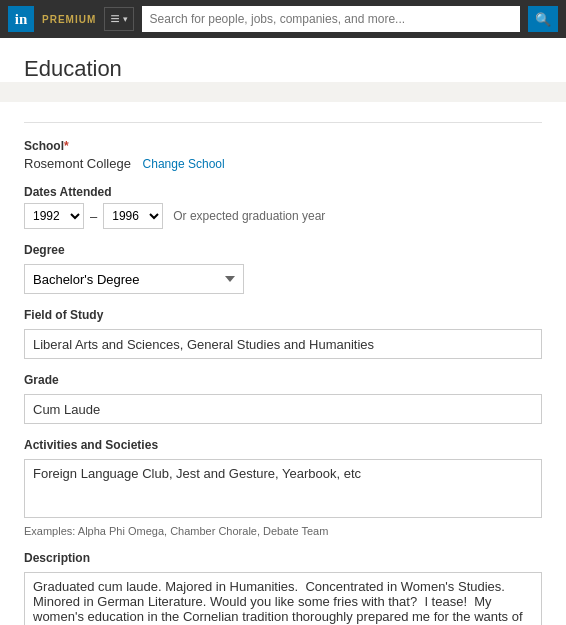 Image resolution: width=566 pixels, height=625 pixels. What do you see at coordinates (283, 315) in the screenshot?
I see `field-of-study-label: Field of Study` at bounding box center [283, 315].